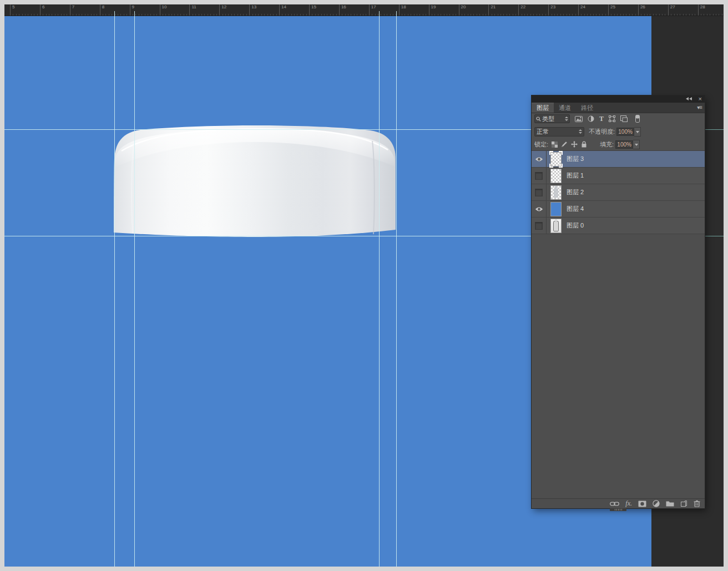 This screenshot has width=728, height=571. What do you see at coordinates (575, 175) in the screenshot?
I see `layer-name: 图层 1` at bounding box center [575, 175].